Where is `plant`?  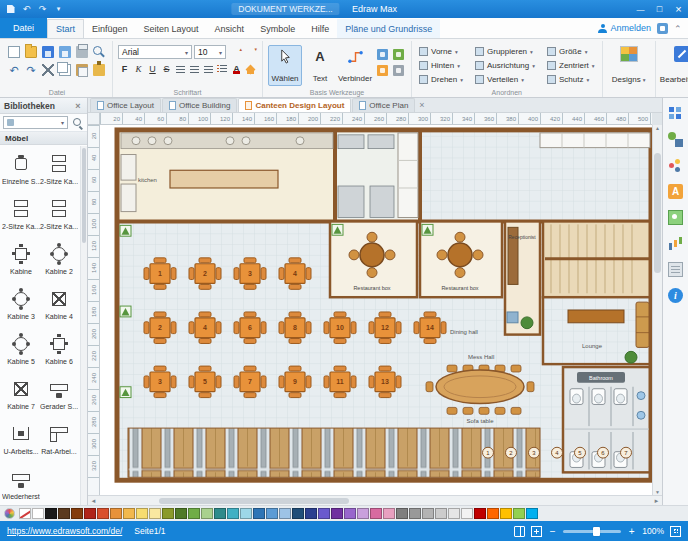
plant is located at coordinates (527, 323).